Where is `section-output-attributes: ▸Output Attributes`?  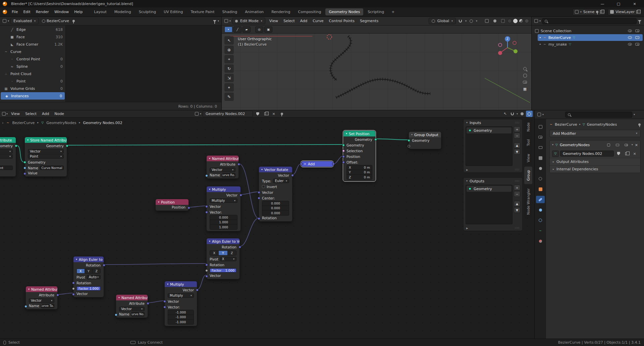
section-output-attributes: ▸Output Attributes is located at coordinates (595, 162).